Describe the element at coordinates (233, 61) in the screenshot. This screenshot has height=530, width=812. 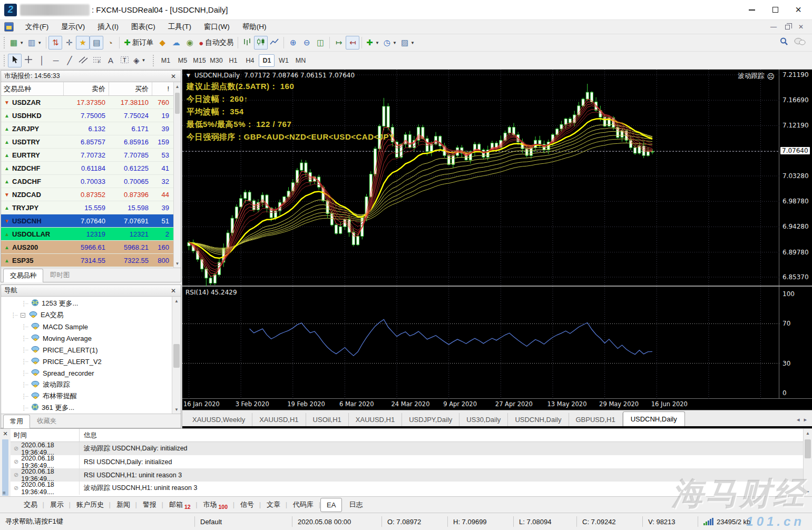
I see `timeframe-H1: H1` at that location.